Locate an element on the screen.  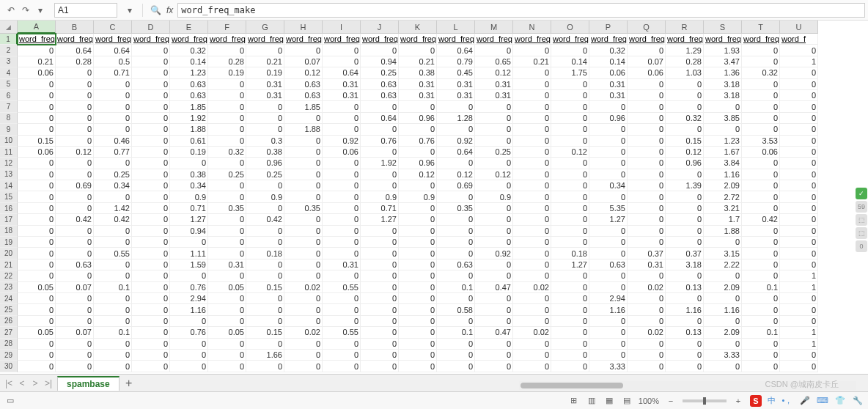
column-header-T: T is located at coordinates (761, 27).